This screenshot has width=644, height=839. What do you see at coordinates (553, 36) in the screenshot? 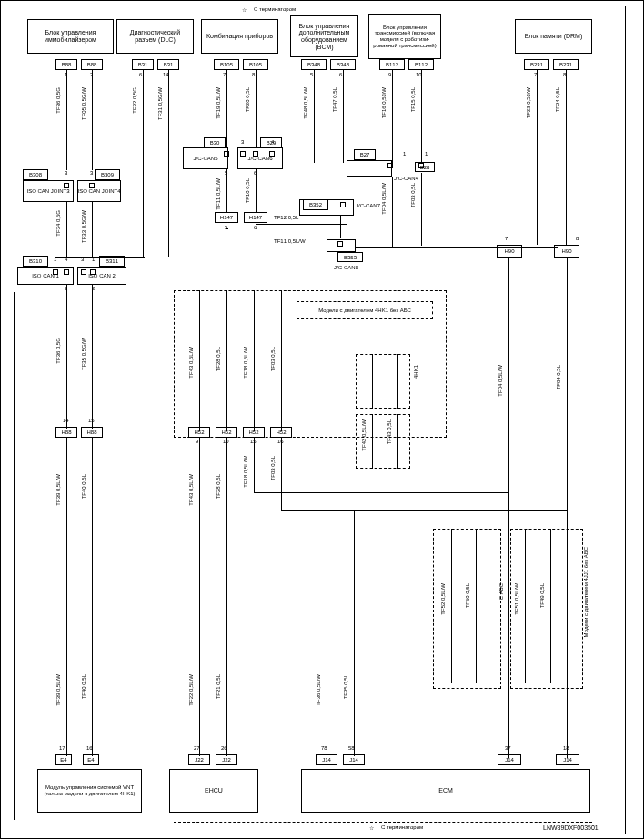
I see `block-drm: Блок памяти (DRM)` at bounding box center [553, 36].